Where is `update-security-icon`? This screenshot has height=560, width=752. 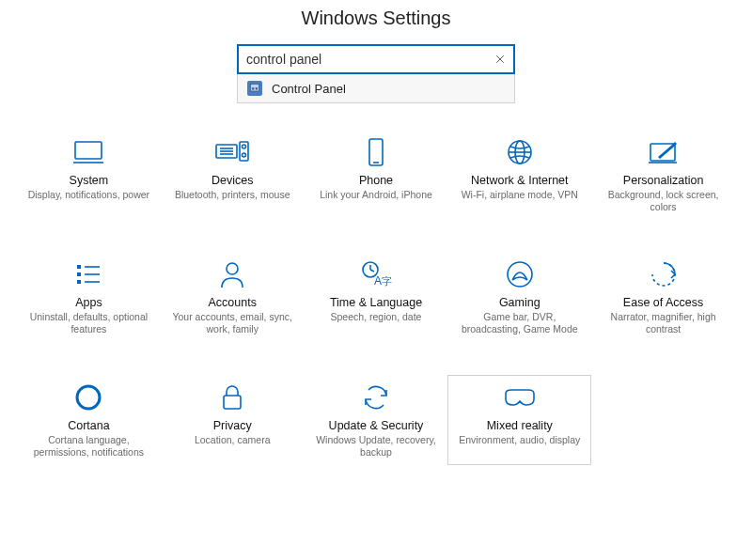 update-security-icon is located at coordinates (376, 397).